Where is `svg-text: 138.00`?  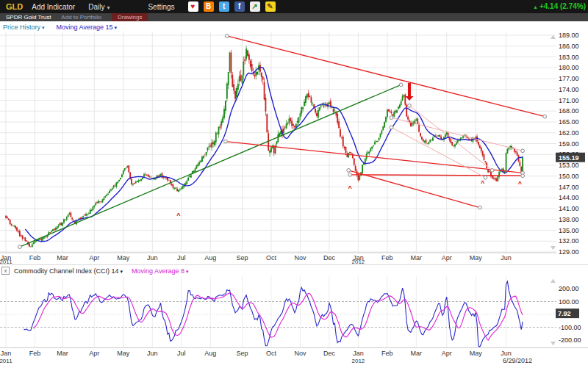
svg-text: 138.00 is located at coordinates (569, 220).